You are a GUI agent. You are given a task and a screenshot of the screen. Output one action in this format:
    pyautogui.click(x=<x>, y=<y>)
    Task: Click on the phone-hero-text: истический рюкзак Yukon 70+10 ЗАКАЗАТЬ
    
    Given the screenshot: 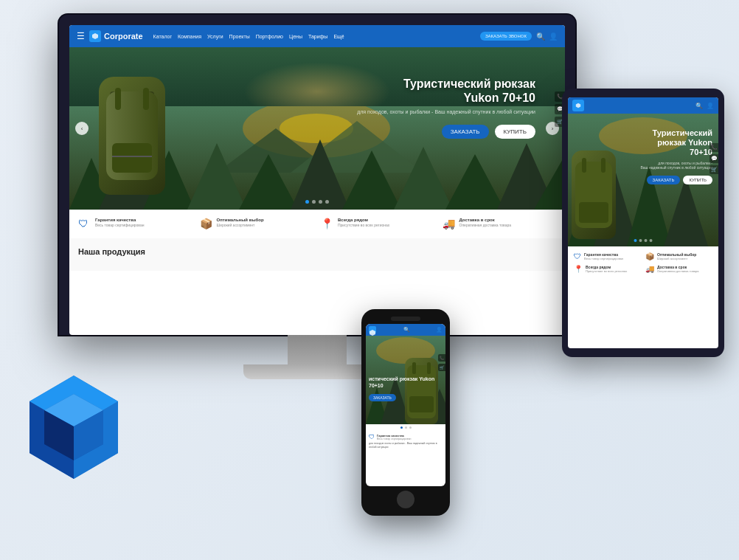 What is the action you would take?
    pyautogui.click(x=401, y=389)
    